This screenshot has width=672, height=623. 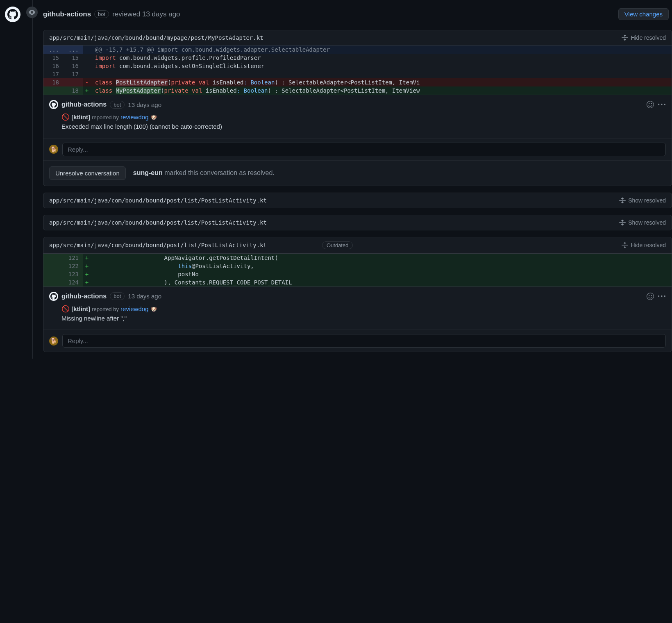 I want to click on diff-row: 15 15 import com.bound.widgets.profile.P…, so click(x=357, y=58).